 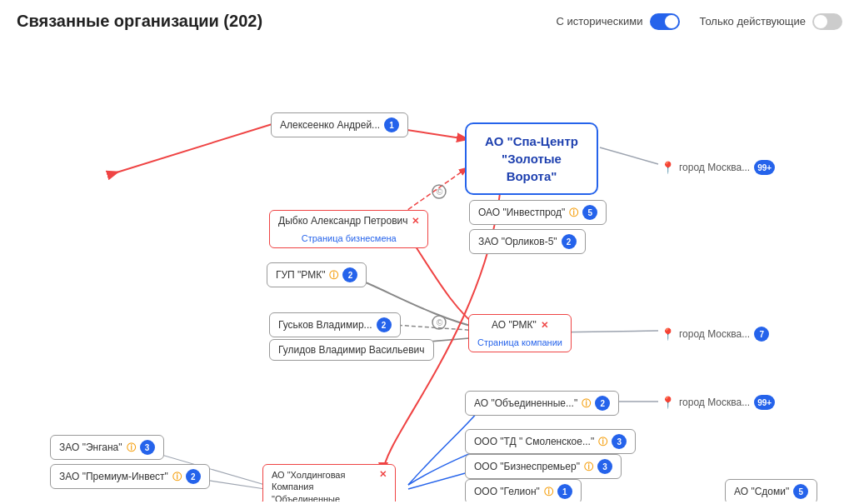 I want to click on ooo-td-smolenskoe-label: ООО "ТД " Смоленское...", so click(x=534, y=442).